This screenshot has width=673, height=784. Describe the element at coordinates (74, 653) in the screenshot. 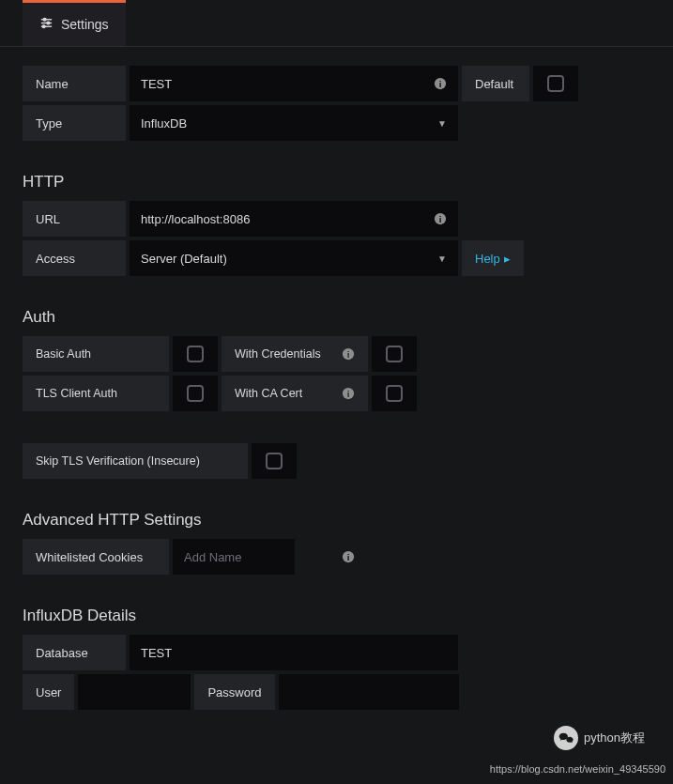

I see `database-label: Database` at that location.